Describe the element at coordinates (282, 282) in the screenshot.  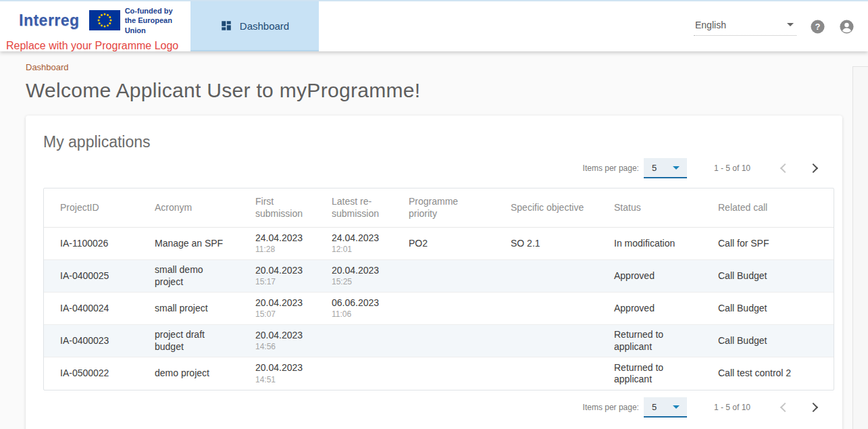
I see `submission-time: 15:17` at that location.